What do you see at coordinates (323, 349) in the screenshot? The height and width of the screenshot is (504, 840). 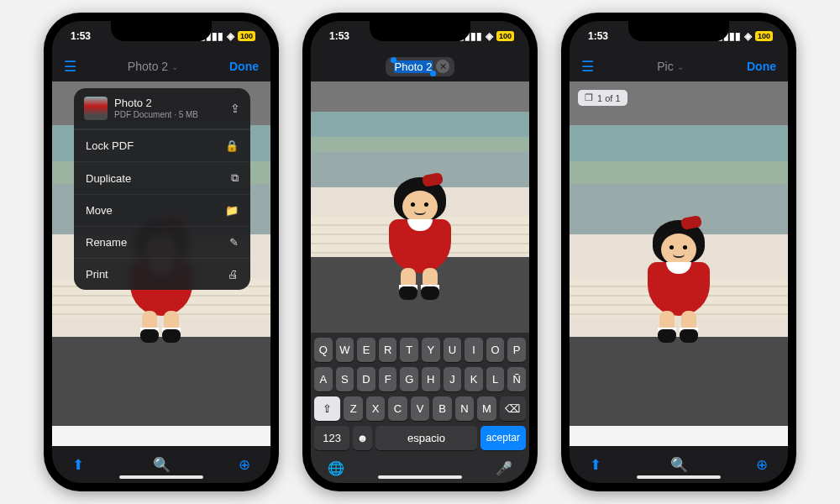 I see `key-q: Q` at bounding box center [323, 349].